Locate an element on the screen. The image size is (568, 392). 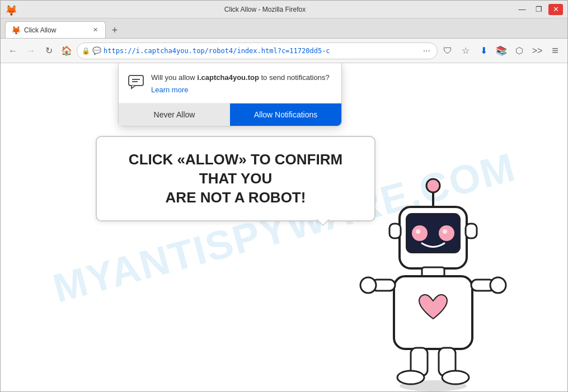
tab-bar: 🦊 Click Allow ✕ + is located at coordinates (284, 29).